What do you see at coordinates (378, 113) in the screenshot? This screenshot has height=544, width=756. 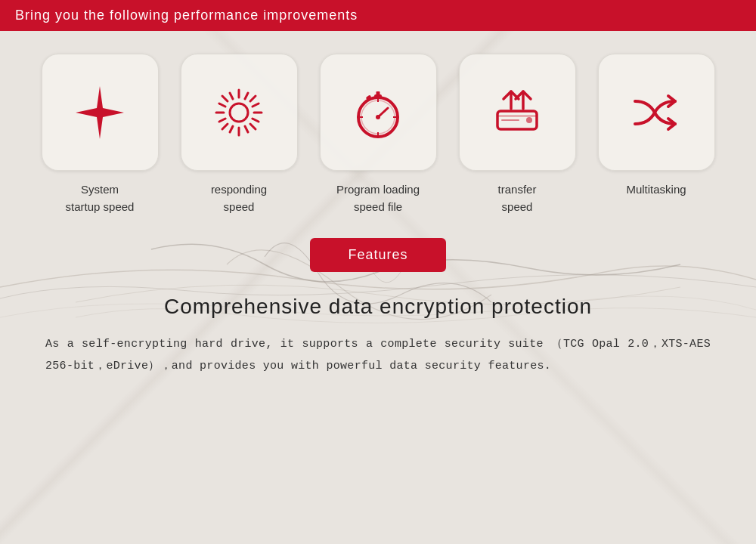 I see `stopwatch-icon` at bounding box center [378, 113].